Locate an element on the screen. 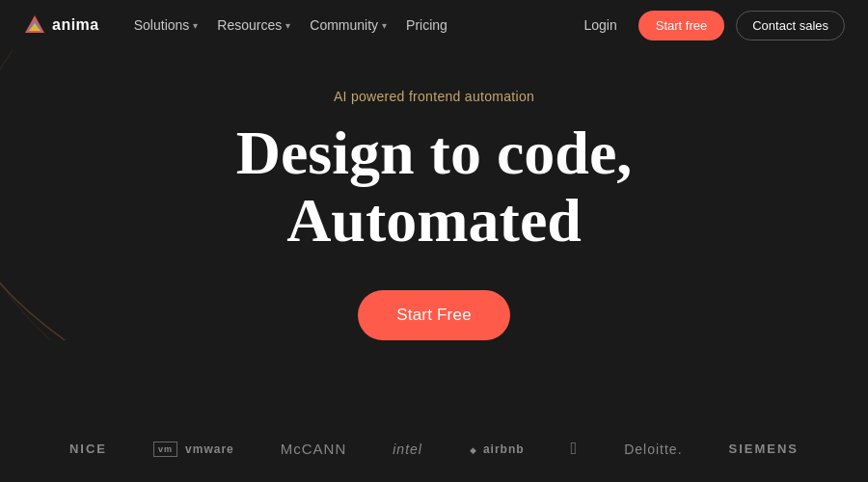 This screenshot has height=482, width=868. nav-links: Solutions ▾ Resources ▾ Community ▾ Pric… is located at coordinates (291, 25).